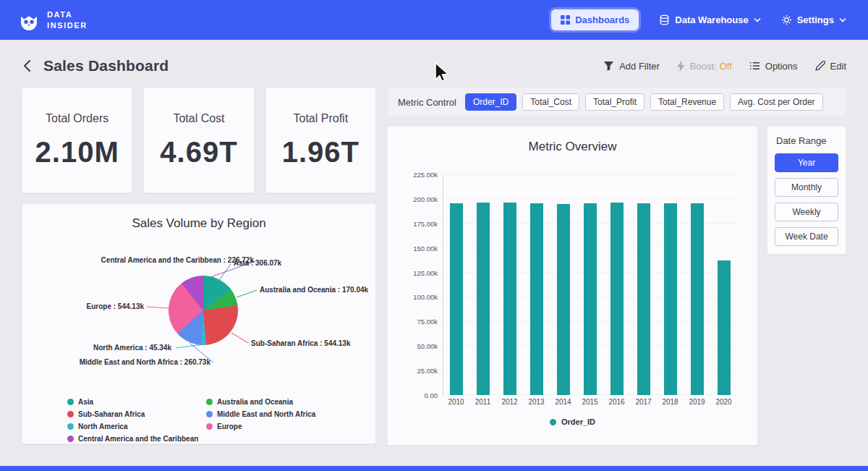 Image resolution: width=868 pixels, height=471 pixels. What do you see at coordinates (670, 402) in the screenshot?
I see `x-axis-label: 2018` at bounding box center [670, 402].